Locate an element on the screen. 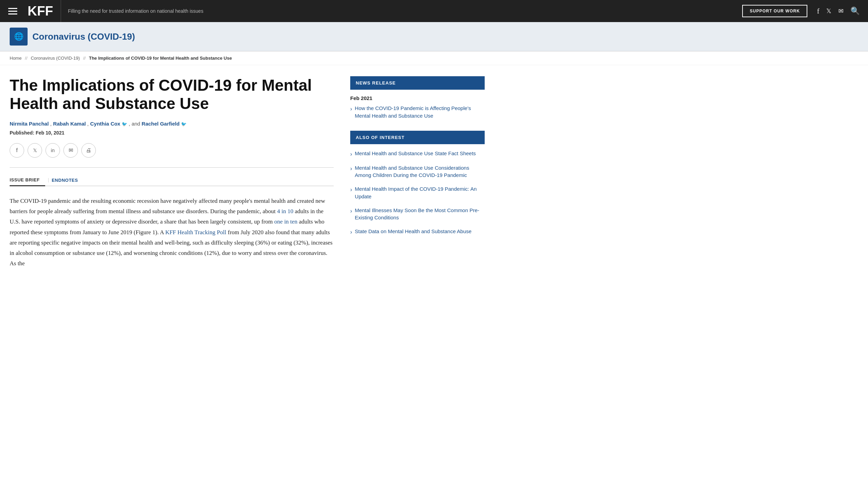 This screenshot has width=868, height=496. author-3-twitter-icon: 🐦 is located at coordinates (124, 124).